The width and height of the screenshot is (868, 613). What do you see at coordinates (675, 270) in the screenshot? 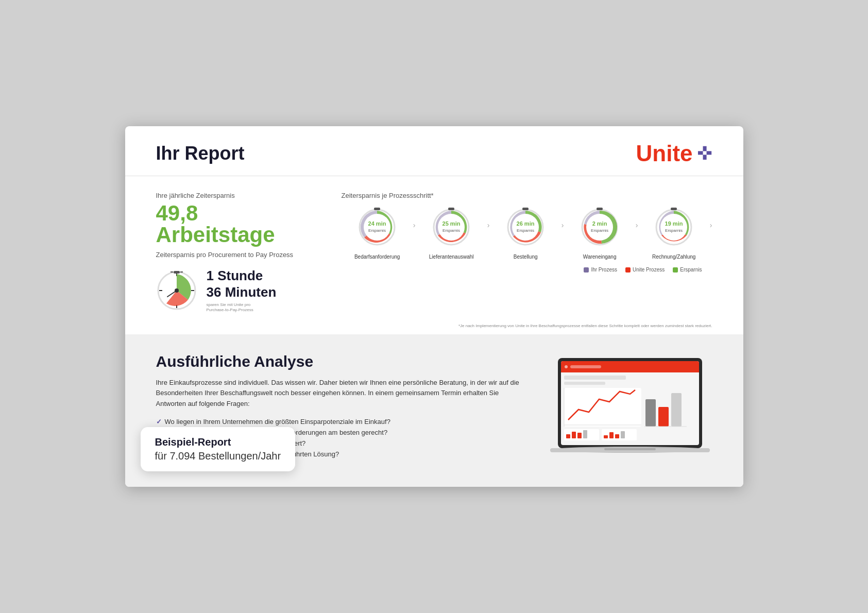
I see `legend-dot-ersparnis` at bounding box center [675, 270].